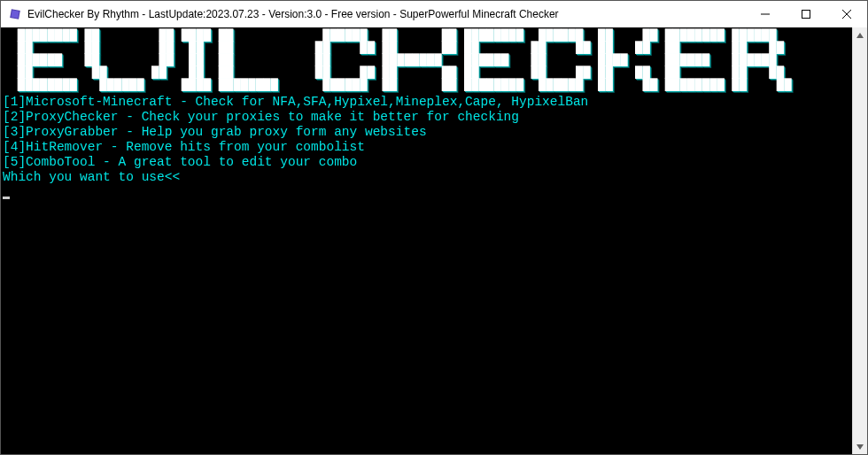 Image resolution: width=868 pixels, height=455 pixels. What do you see at coordinates (6, 198) in the screenshot?
I see `cursor` at bounding box center [6, 198].